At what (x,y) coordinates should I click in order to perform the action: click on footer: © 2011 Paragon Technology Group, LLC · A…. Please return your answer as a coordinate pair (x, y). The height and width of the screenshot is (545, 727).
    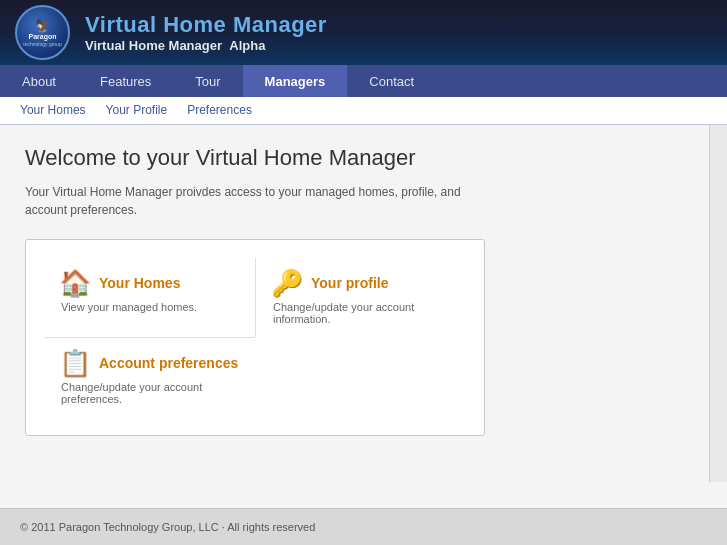
    Looking at the image, I should click on (364, 526).